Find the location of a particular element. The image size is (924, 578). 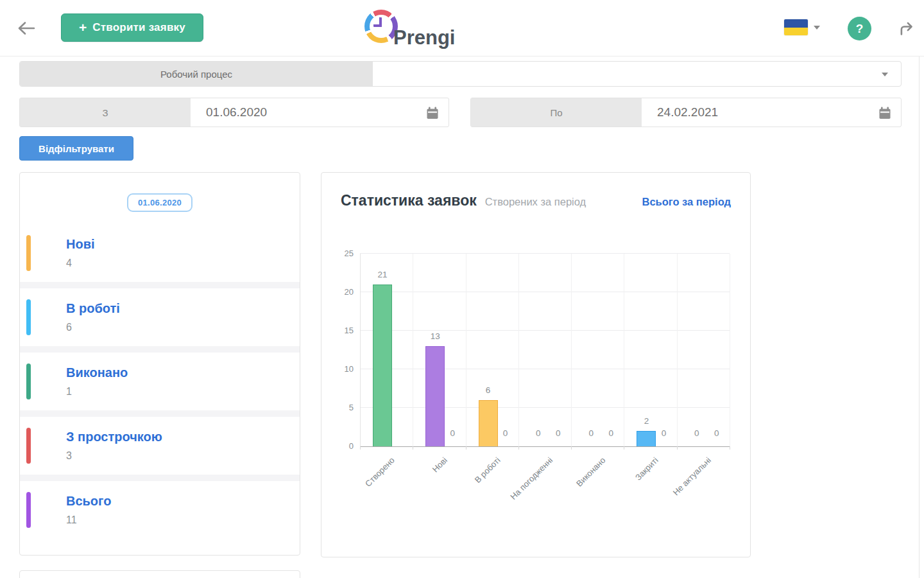

x-axis-category-label: На погодженні is located at coordinates (532, 478).